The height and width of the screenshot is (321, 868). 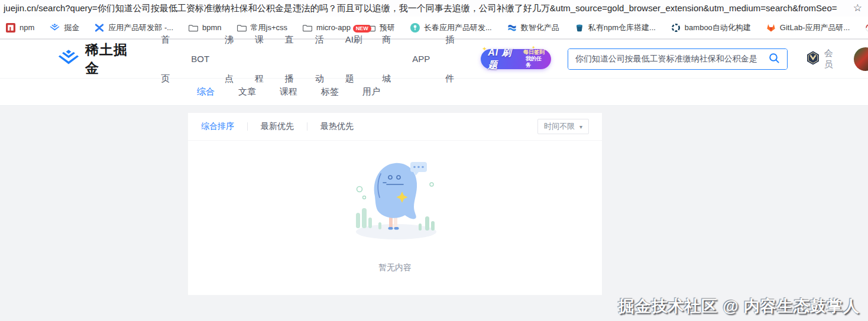 I want to click on nav-item-app: APP, so click(x=421, y=59).